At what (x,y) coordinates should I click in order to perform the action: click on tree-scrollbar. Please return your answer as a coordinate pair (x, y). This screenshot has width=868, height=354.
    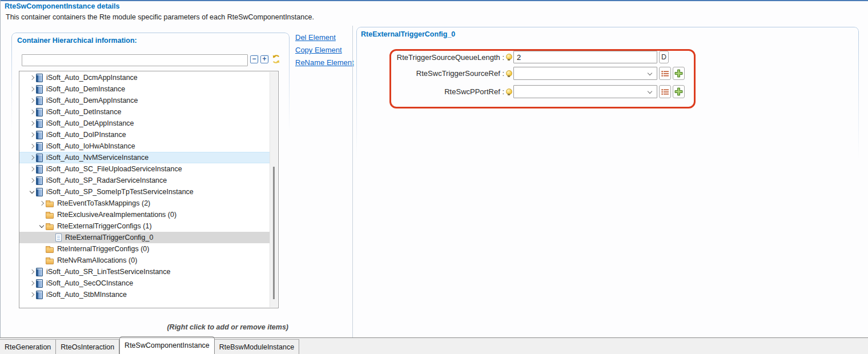
    Looking at the image, I should click on (274, 190).